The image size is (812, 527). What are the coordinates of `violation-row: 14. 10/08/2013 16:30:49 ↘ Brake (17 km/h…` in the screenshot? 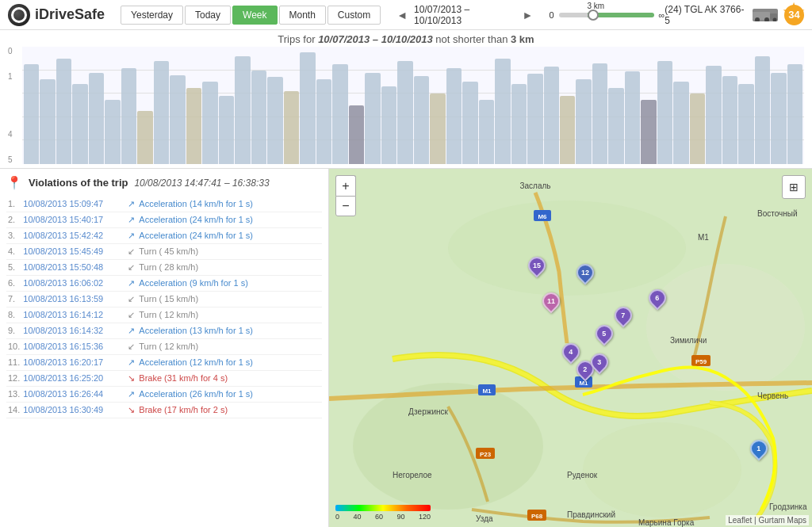 It's located at (164, 411).